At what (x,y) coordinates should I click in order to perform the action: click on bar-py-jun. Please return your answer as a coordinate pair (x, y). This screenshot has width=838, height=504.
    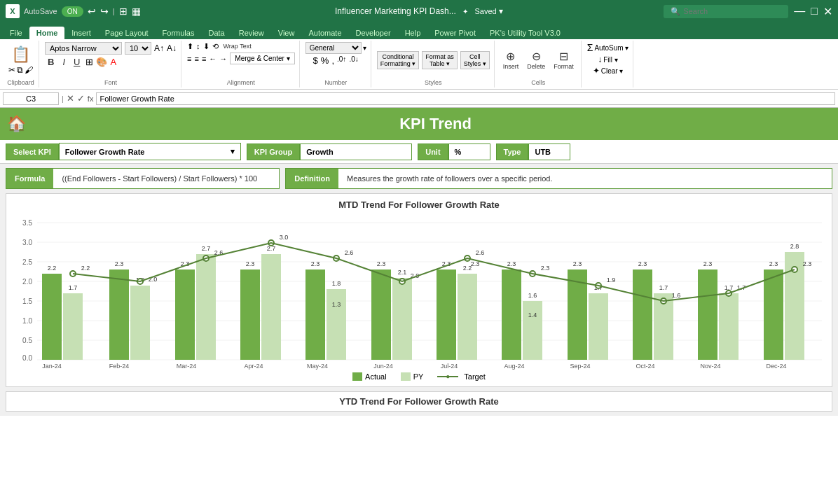
    Looking at the image, I should click on (402, 319).